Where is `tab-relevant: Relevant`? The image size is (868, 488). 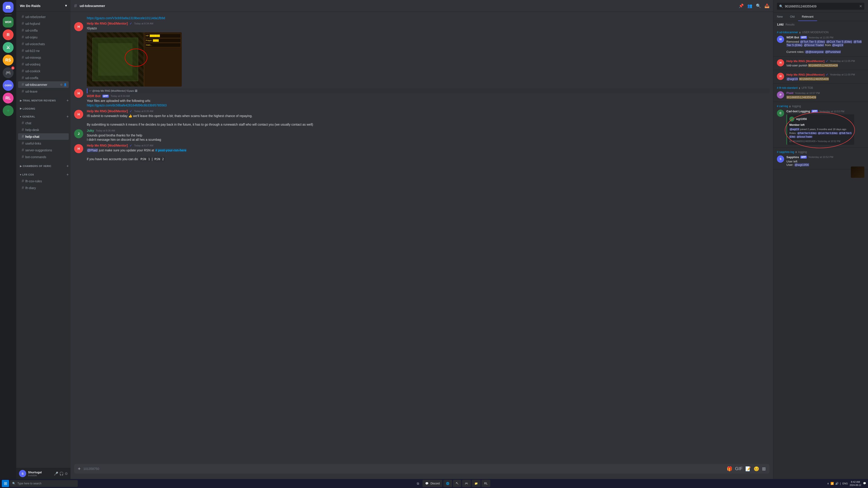
tab-relevant: Relevant is located at coordinates (807, 17).